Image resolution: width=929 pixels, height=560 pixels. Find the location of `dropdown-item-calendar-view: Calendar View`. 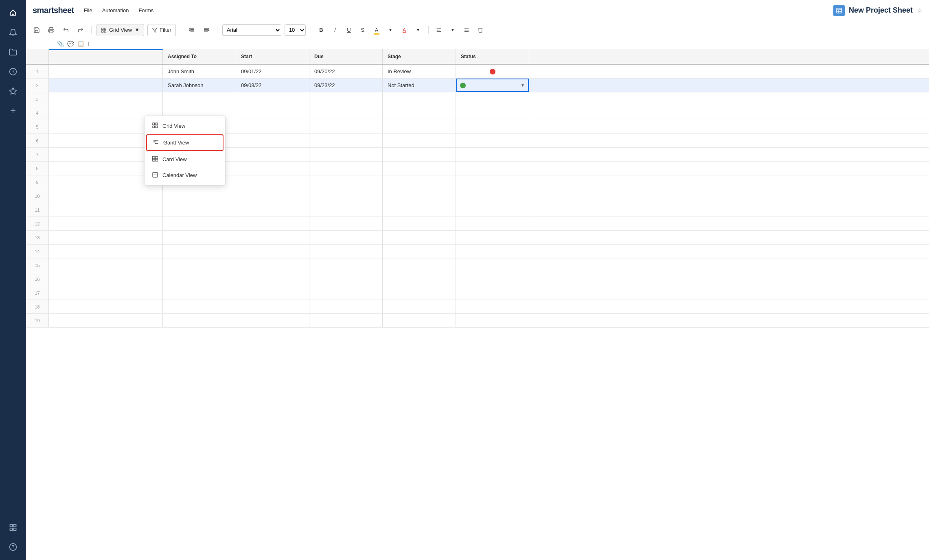

dropdown-item-calendar-view: Calendar View is located at coordinates (185, 175).